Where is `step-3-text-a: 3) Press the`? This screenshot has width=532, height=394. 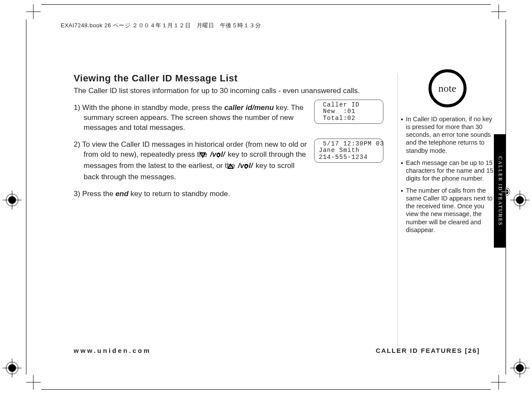
step-3-text-a: 3) Press the is located at coordinates (94, 194).